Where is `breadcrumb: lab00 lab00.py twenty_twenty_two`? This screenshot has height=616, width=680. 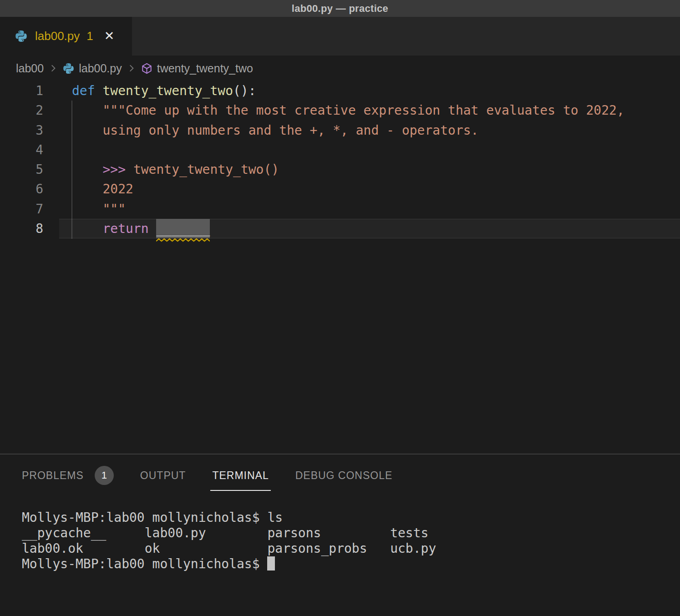
breadcrumb: lab00 lab00.py twenty_twenty_two is located at coordinates (340, 68).